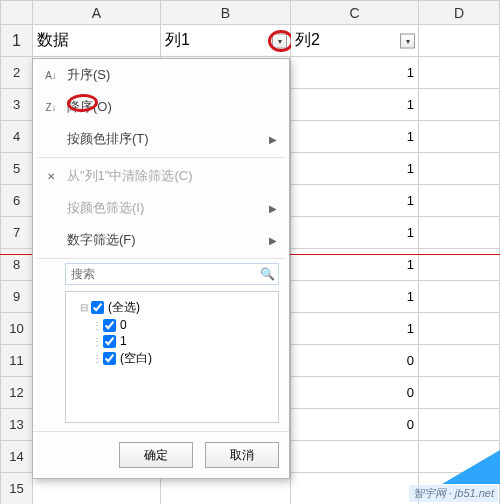 The image size is (500, 504). I want to click on clear-filter: ✕ 从"列1"中清除筛选(C), so click(161, 176).